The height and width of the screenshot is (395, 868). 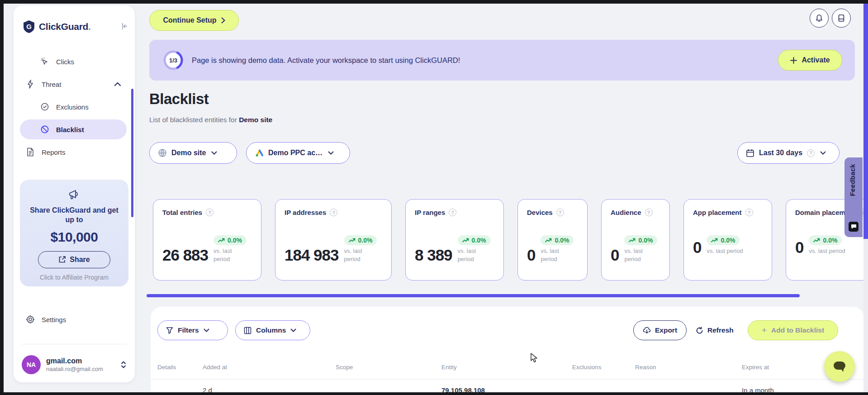 What do you see at coordinates (30, 319) in the screenshot?
I see `settings-icon` at bounding box center [30, 319].